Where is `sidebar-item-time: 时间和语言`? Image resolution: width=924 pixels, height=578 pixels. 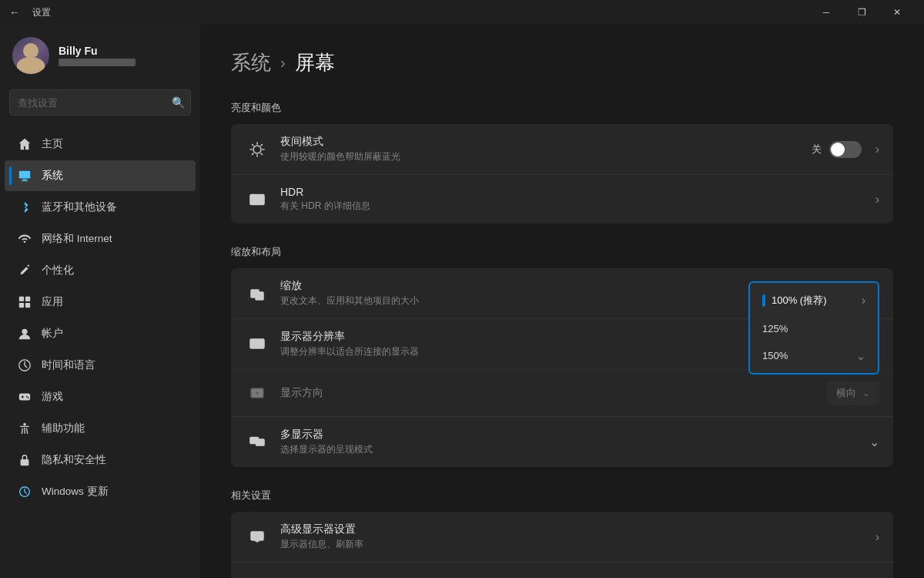
sidebar-item-time: 时间和语言 is located at coordinates (100, 365).